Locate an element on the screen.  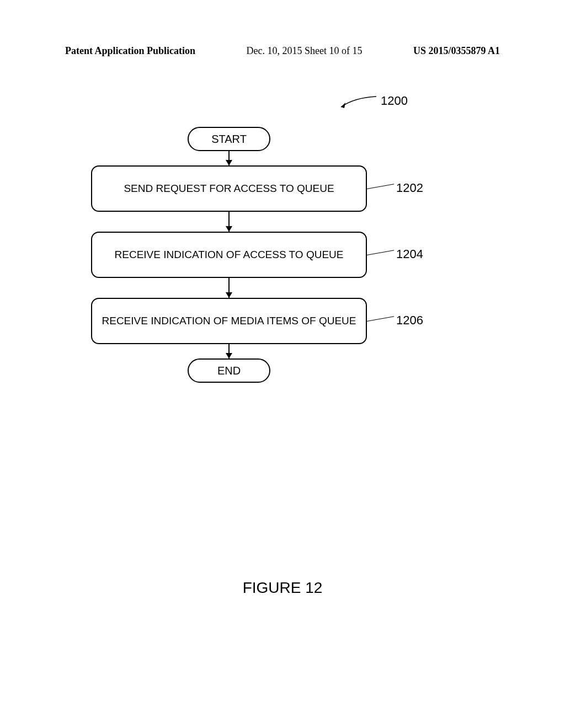
reference-arrow-icon is located at coordinates (357, 103).